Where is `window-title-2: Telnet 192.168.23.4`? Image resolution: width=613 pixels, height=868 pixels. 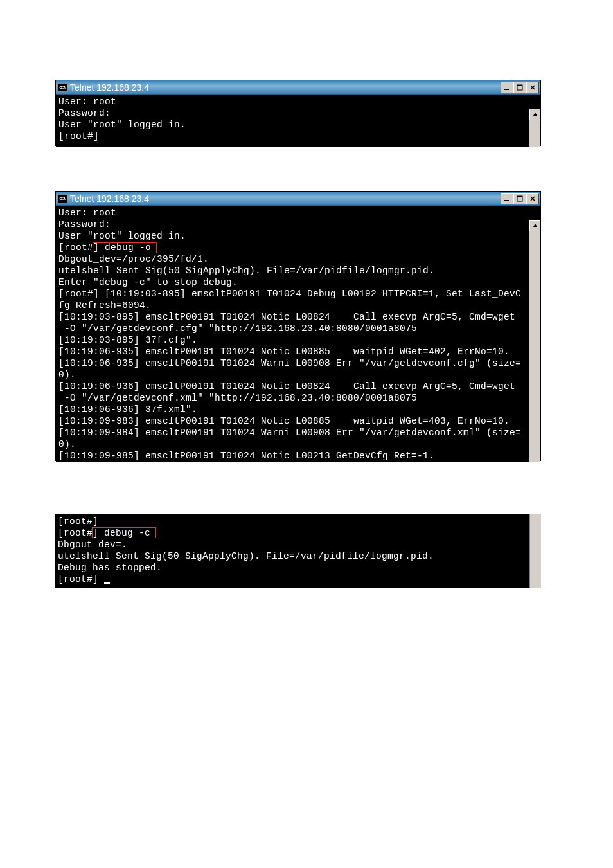
window-title-2: Telnet 192.168.23.4 is located at coordinates (285, 199).